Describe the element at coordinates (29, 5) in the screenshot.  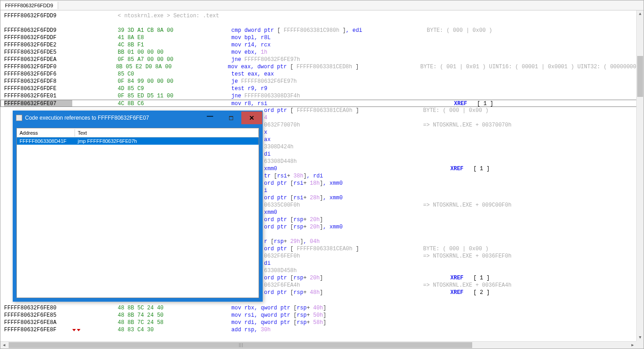
I see `tab-address: FFFFF80632F6FDD9` at that location.